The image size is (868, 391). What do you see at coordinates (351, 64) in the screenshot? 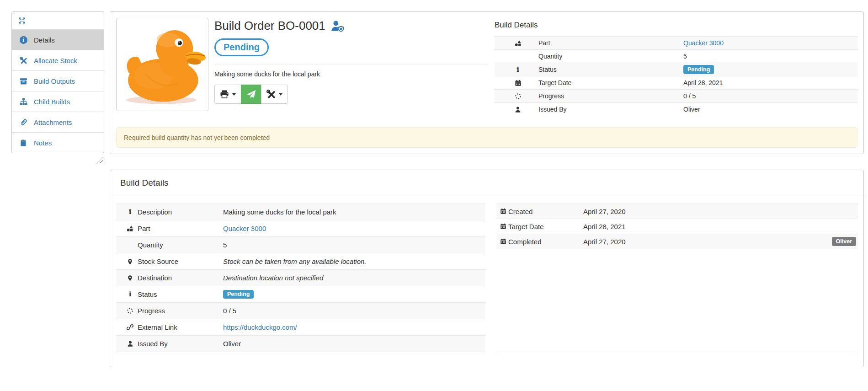
I see `title-divider` at bounding box center [351, 64].